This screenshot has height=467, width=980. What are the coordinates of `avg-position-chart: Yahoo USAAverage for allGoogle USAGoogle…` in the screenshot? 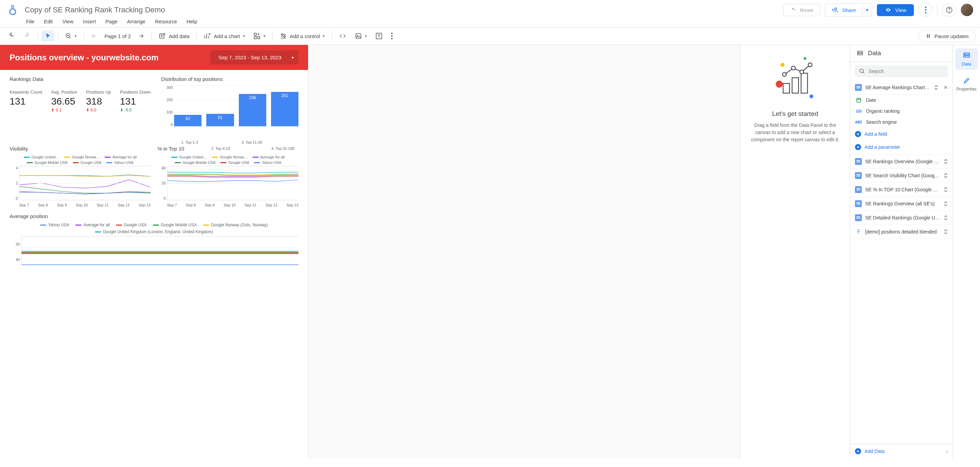 It's located at (154, 245).